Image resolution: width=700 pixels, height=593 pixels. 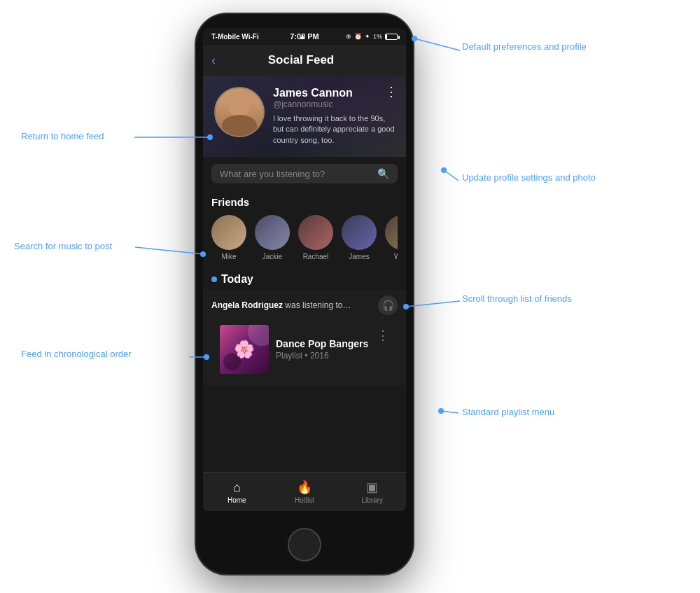 What do you see at coordinates (63, 137) in the screenshot?
I see `annotation-return-home: Return to home feed` at bounding box center [63, 137].